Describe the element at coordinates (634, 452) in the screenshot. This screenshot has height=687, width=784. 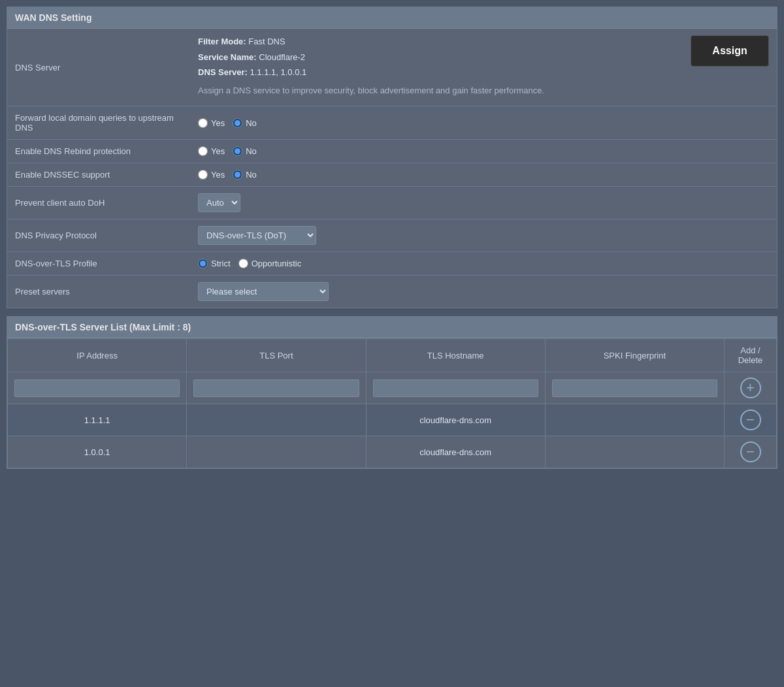
I see `row2-spki` at that location.